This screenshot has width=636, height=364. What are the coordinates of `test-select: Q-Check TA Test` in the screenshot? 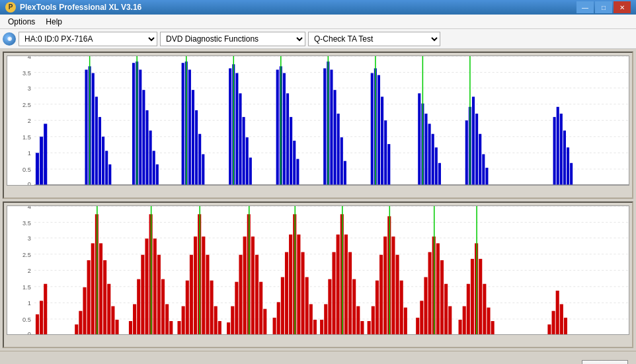 It's located at (374, 39).